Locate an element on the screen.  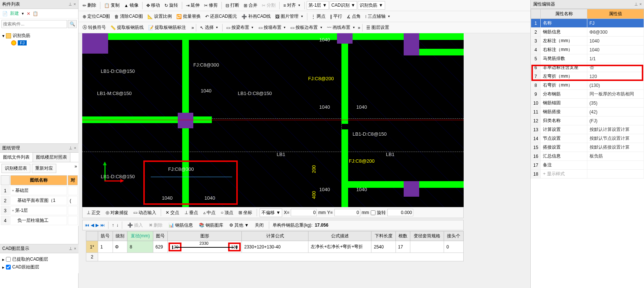
two-point-button: ⋮ 两点 is located at coordinates (318, 16).